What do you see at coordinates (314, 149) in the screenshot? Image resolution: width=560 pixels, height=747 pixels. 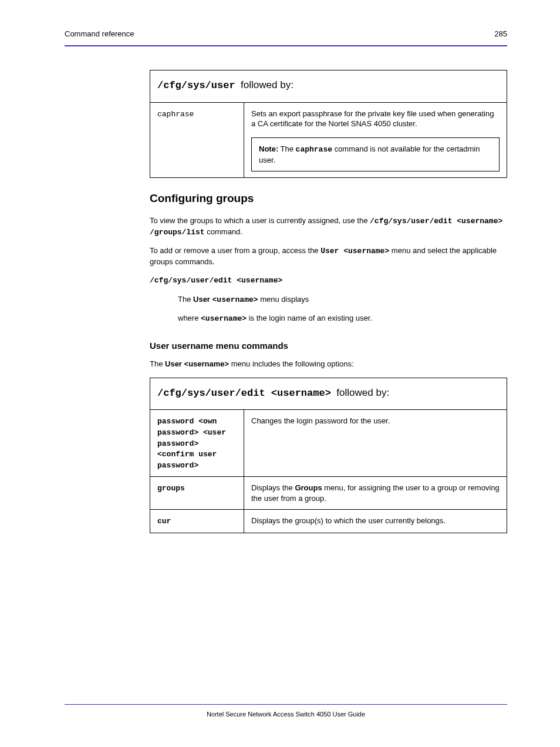 I see `note-cmd: caphrase` at bounding box center [314, 149].